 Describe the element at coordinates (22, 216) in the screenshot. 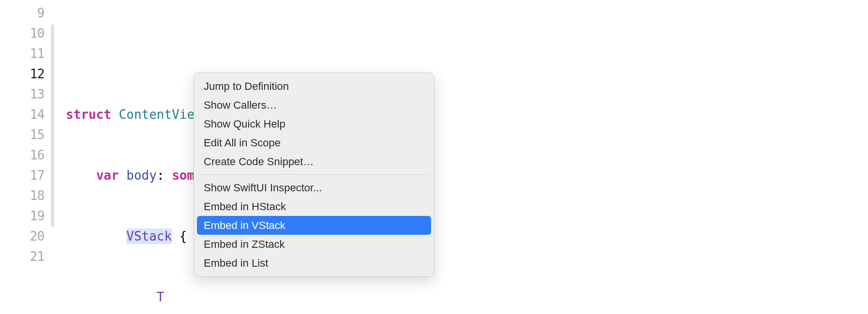

I see `line-number: 19` at that location.